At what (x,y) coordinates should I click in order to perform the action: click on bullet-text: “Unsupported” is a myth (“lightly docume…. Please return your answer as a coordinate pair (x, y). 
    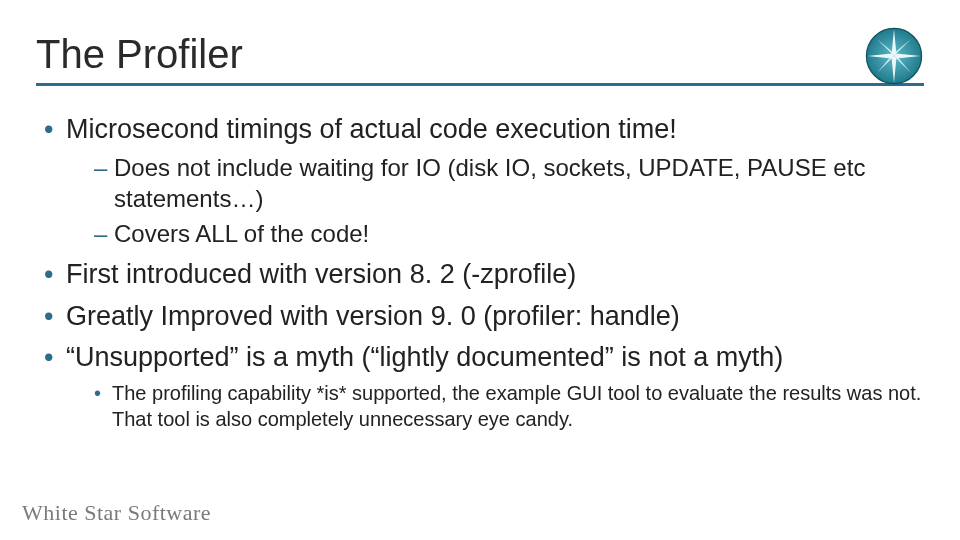
    Looking at the image, I should click on (424, 357).